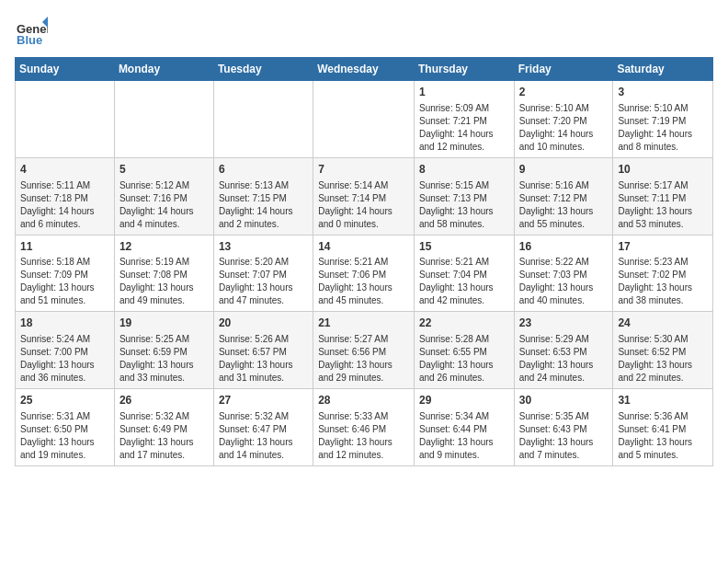  Describe the element at coordinates (65, 196) in the screenshot. I see `calendar-cell: 4Sunrise: 5:11 AM Sunset: 7:18 PM Daylig…` at that location.